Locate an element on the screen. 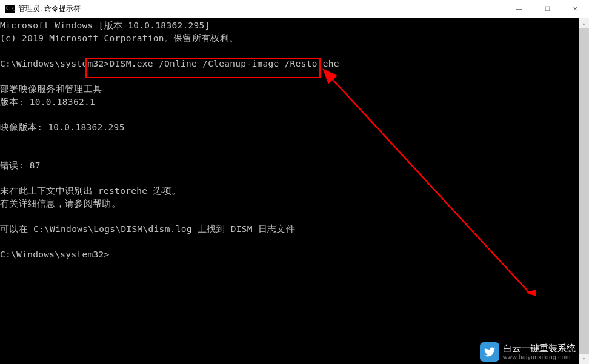  close-button: ✕ is located at coordinates (575, 8).